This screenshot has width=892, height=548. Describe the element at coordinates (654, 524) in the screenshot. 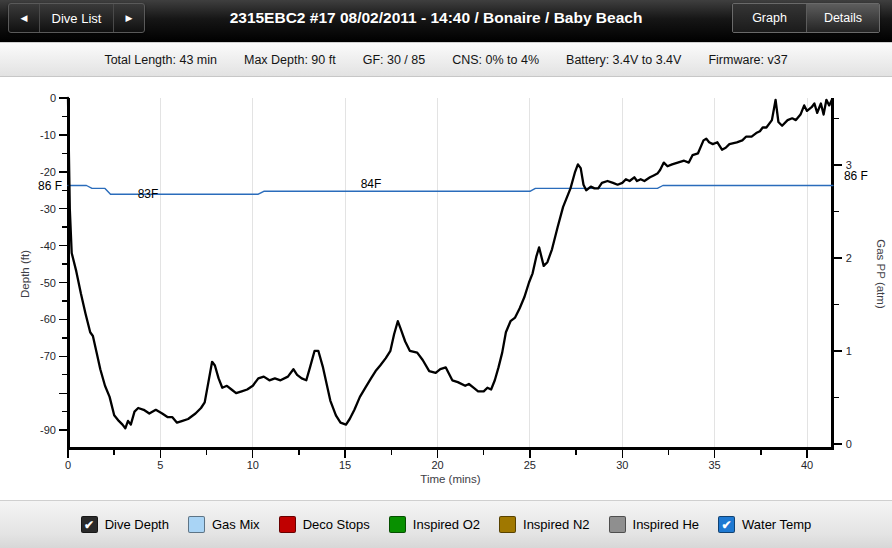

I see `legend-item-inspired-he: Inspired He` at that location.